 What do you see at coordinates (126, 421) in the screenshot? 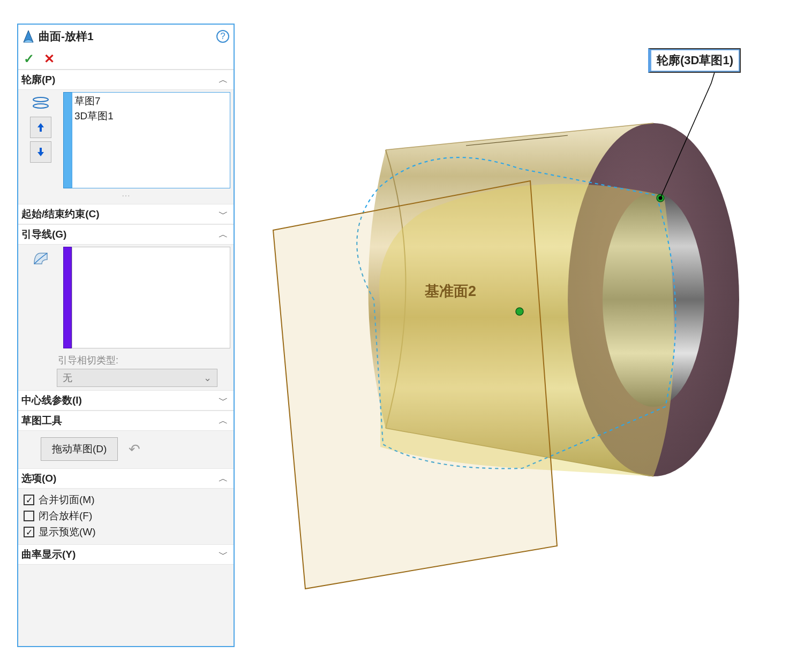
I see `section-header-sketchtools: 草图工具 ︿` at bounding box center [126, 421].